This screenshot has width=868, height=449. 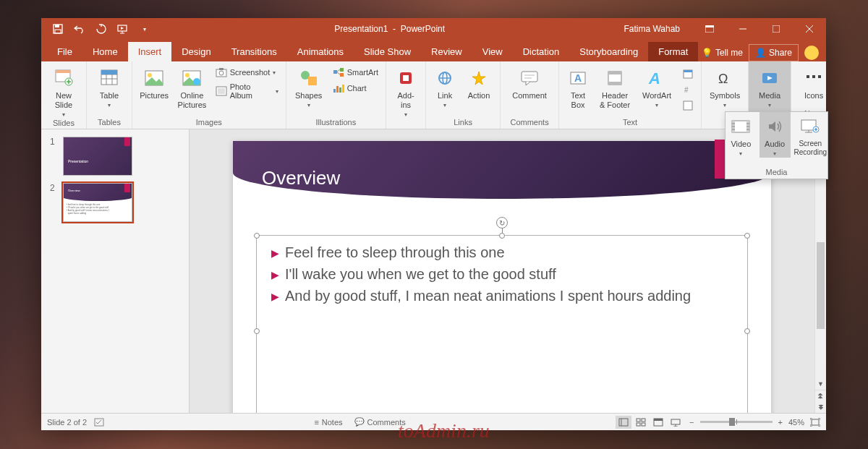 What do you see at coordinates (815, 422) in the screenshot?
I see `fit-to-window-button` at bounding box center [815, 422].